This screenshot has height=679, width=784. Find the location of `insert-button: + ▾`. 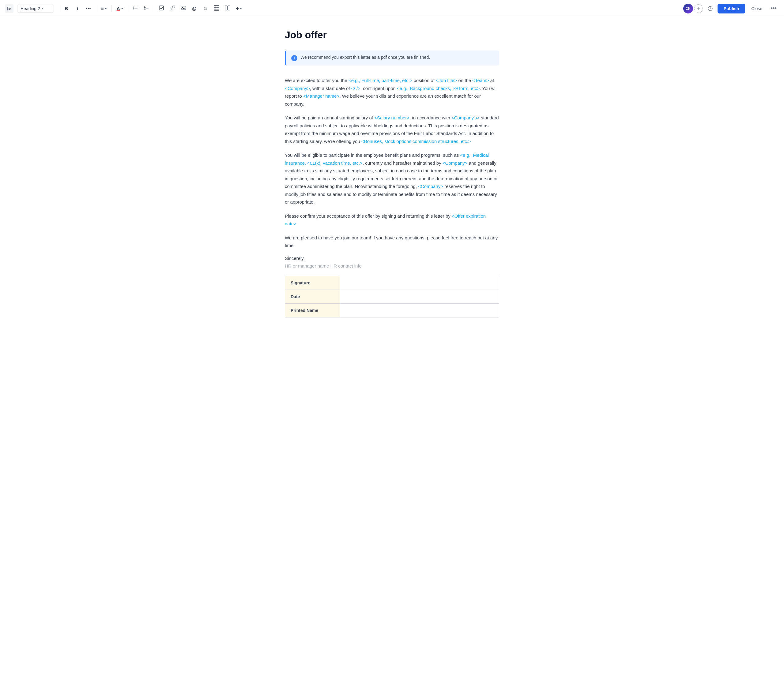

insert-button: + ▾ is located at coordinates (239, 9).